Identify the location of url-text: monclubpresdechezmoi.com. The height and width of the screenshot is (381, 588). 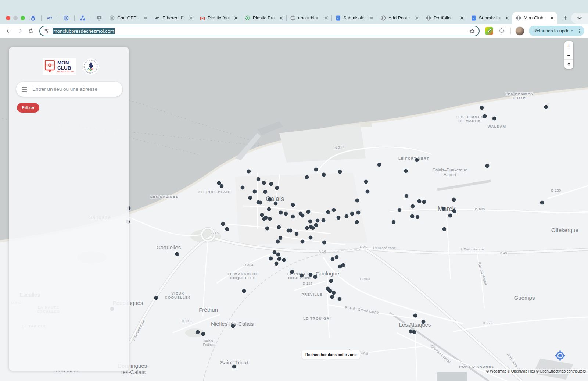
(84, 31).